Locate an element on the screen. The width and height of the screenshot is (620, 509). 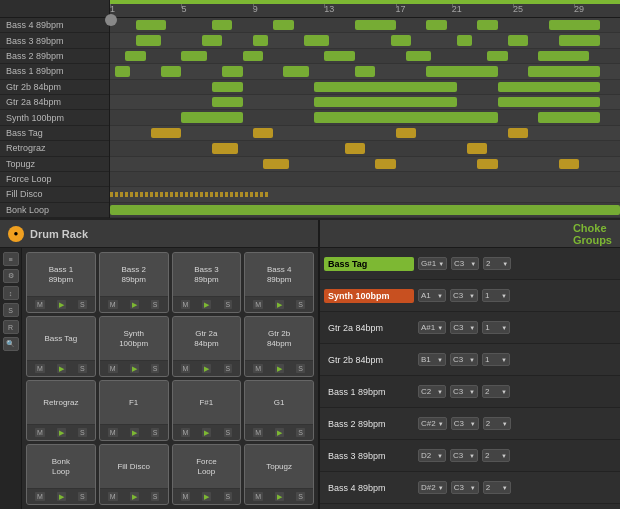
rack-icon-sr: S is located at coordinates (11, 310).